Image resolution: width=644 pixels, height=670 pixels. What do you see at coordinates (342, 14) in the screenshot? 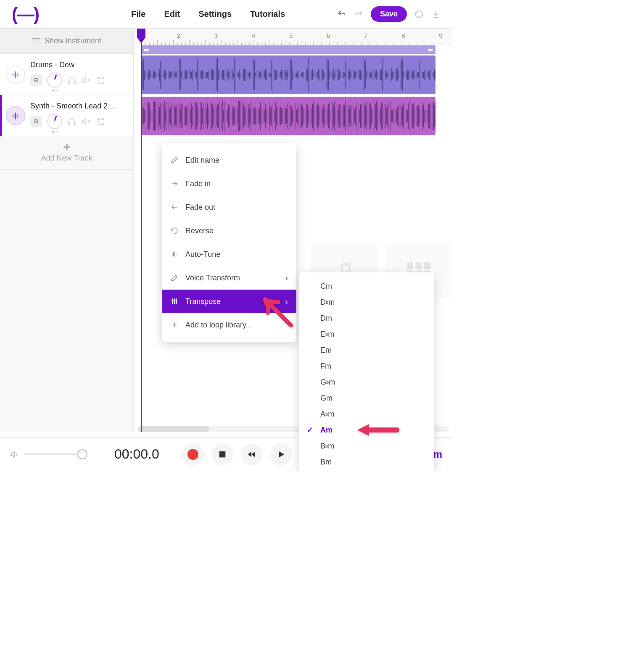
I see `undo-icon` at bounding box center [342, 14].